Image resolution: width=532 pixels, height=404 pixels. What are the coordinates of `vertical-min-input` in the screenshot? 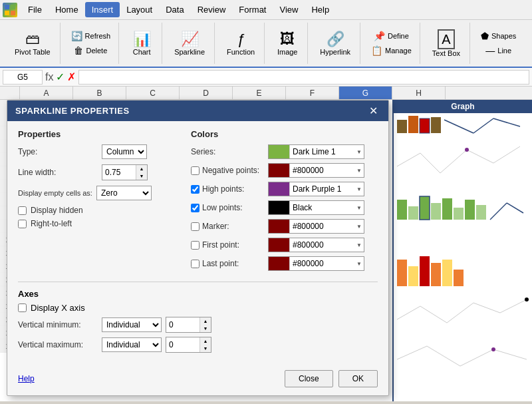 It's located at (183, 325).